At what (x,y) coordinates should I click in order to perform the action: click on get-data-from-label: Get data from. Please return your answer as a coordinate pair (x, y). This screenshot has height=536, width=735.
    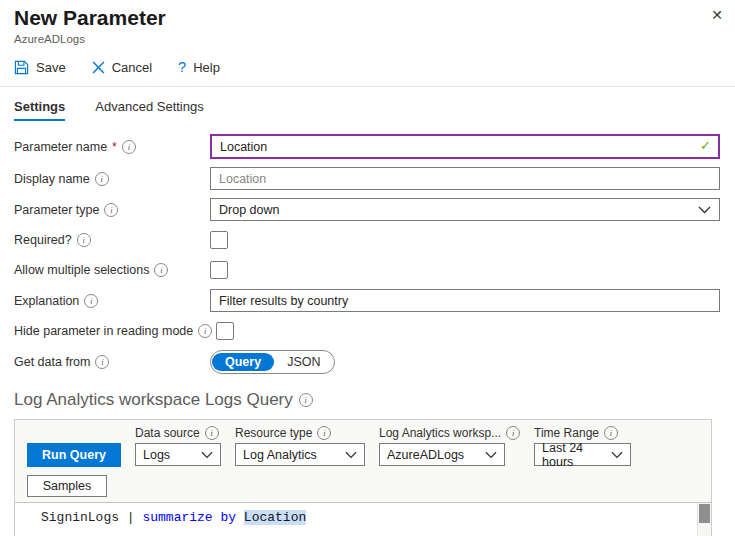
    Looking at the image, I should click on (52, 362).